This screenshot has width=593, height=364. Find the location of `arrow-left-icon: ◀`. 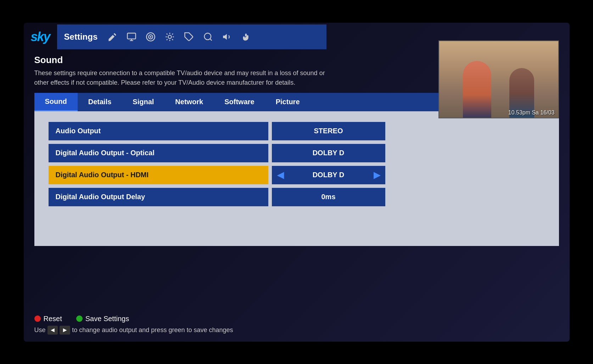

arrow-left-icon: ◀ is located at coordinates (280, 175).